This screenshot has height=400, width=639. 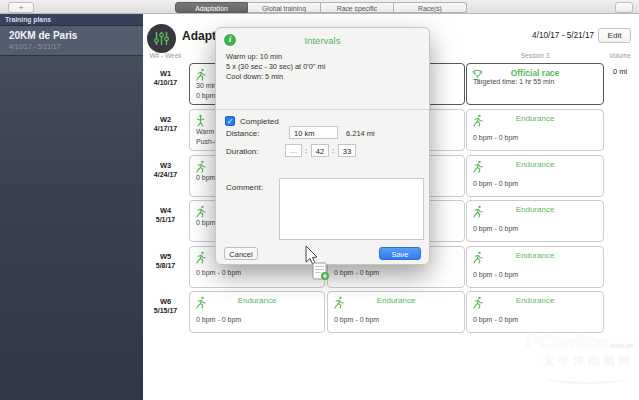 I want to click on popover-divider, so click(x=322, y=110).